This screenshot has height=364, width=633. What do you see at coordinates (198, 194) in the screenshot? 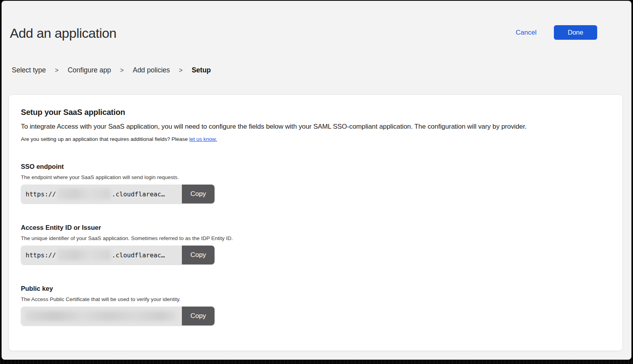
I see `copy-button-sso-endpoint: Copy` at bounding box center [198, 194].